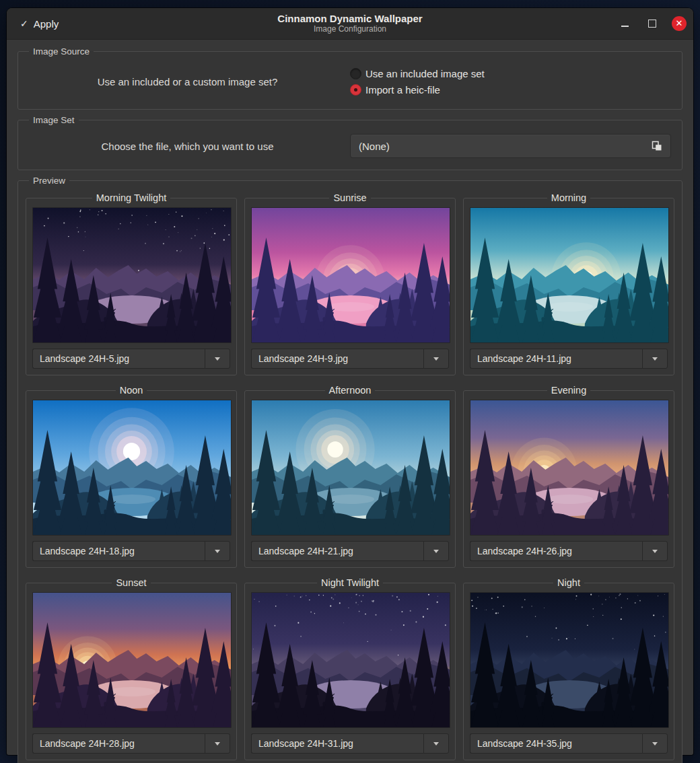 The width and height of the screenshot is (700, 763). What do you see at coordinates (680, 23) in the screenshot?
I see `close-icon: ✕` at bounding box center [680, 23].